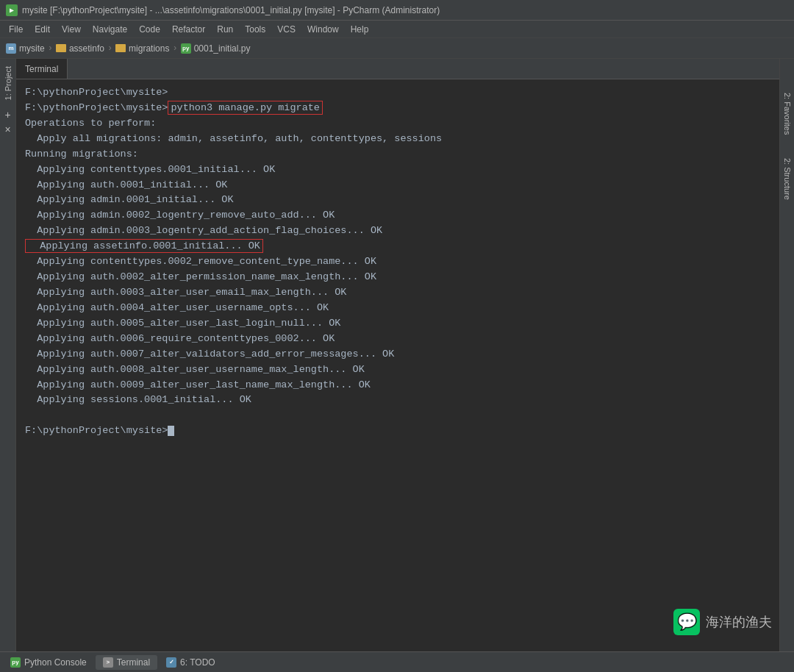 Image resolution: width=794 pixels, height=672 pixels. Describe the element at coordinates (398, 231) in the screenshot. I see `terminal-line-9: Applying admin.0003_logentry_add_action_…` at that location.